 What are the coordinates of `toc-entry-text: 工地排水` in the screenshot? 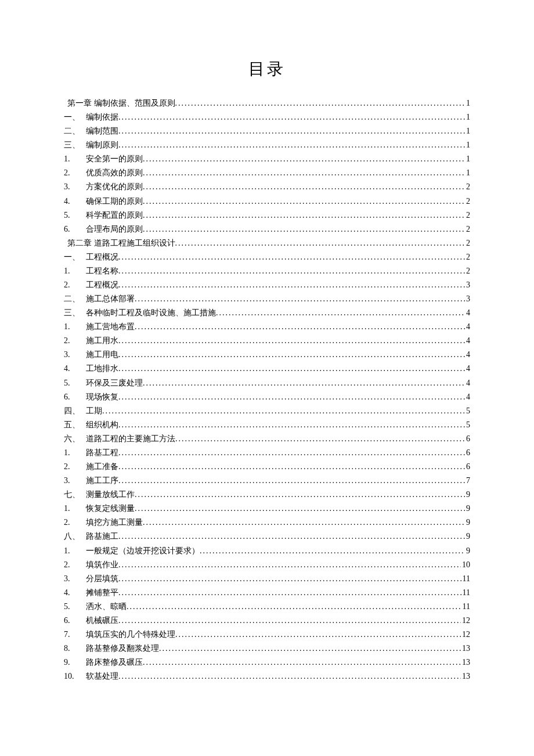 It's located at (102, 369).